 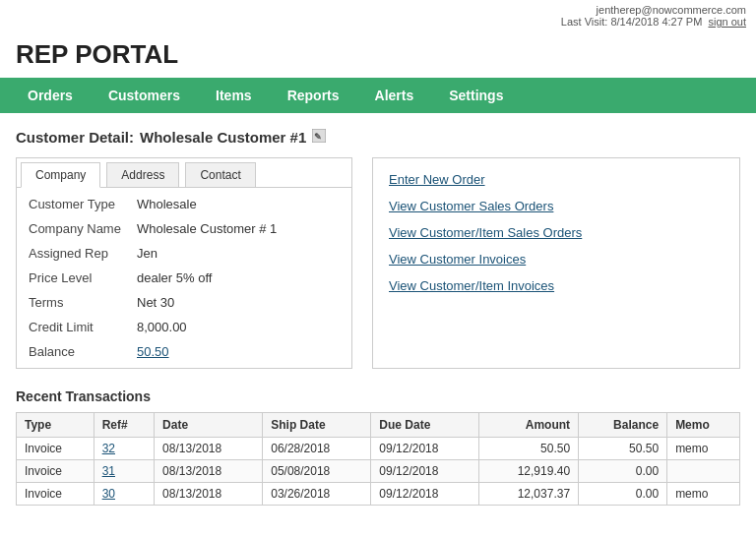 What do you see at coordinates (124, 472) in the screenshot?
I see `tx-ref: 31` at bounding box center [124, 472].